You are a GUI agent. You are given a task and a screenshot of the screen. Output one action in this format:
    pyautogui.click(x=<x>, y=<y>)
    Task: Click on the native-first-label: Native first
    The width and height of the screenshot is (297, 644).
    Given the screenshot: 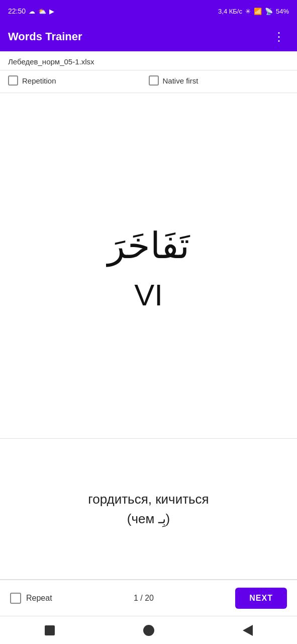 What is the action you would take?
    pyautogui.click(x=181, y=80)
    